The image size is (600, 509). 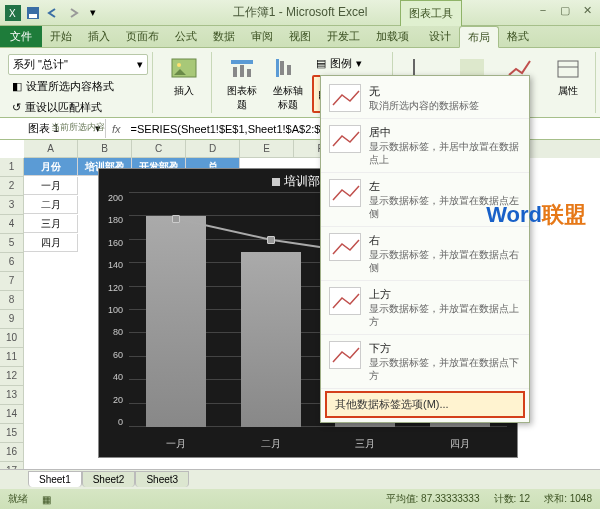 What do you see at coordinates (568, 82) in the screenshot?
I see `properties-button: 属性` at bounding box center [568, 82].